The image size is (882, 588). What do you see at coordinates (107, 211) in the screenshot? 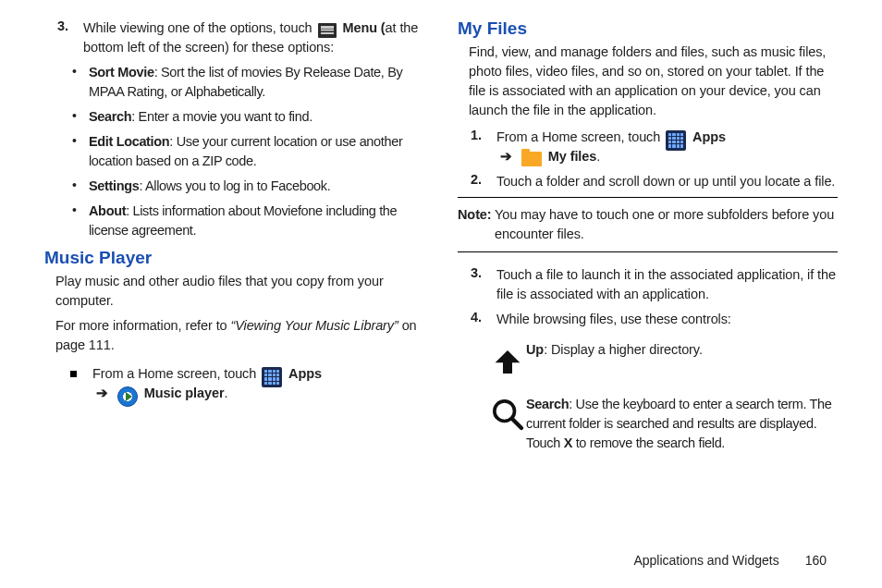
I see `label: About` at bounding box center [107, 211].